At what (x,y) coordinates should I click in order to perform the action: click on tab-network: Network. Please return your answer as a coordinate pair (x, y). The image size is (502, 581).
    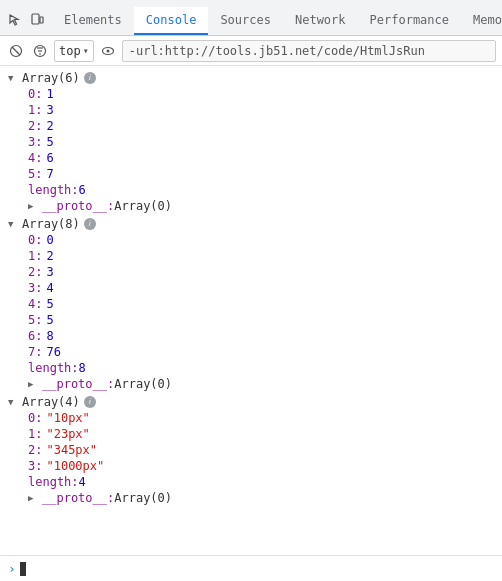
    Looking at the image, I should click on (320, 21).